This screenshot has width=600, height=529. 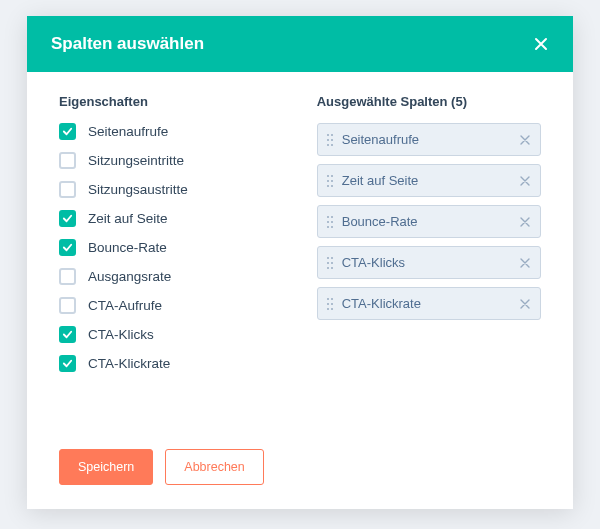 What do you see at coordinates (106, 467) in the screenshot?
I see `save-button: Speichern` at bounding box center [106, 467].